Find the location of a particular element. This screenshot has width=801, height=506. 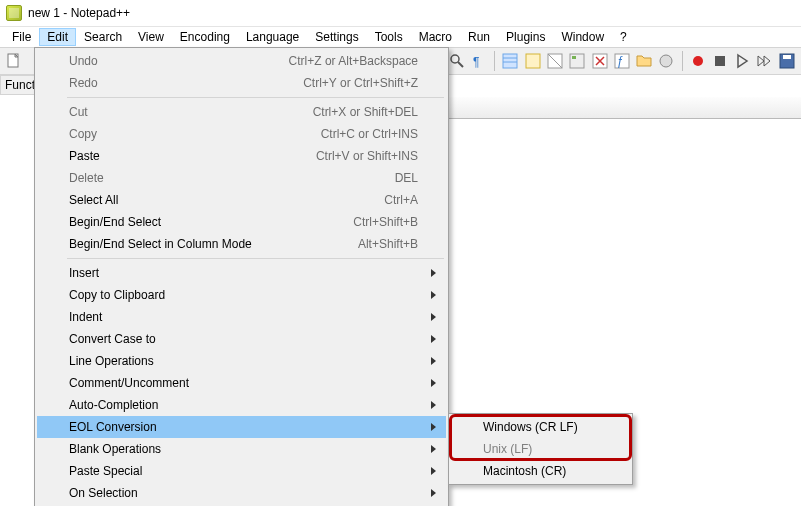

eol-macintosh: Macintosh (CR) is located at coordinates (540, 471).